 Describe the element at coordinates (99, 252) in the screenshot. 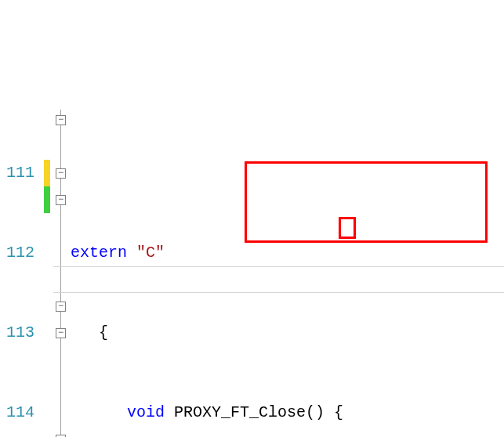

I see `keyword-extern: extern` at that location.